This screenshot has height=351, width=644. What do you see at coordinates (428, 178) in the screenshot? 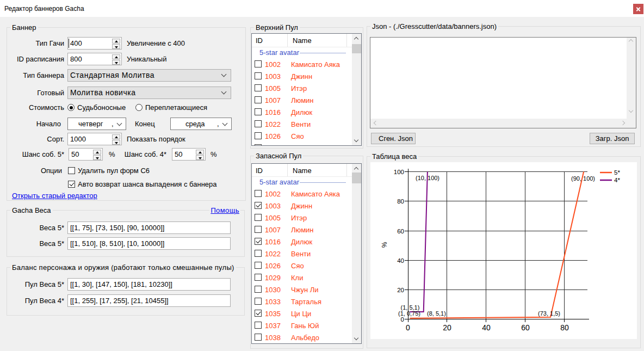
I see `svg-text: (5, 54)` at bounding box center [428, 178].